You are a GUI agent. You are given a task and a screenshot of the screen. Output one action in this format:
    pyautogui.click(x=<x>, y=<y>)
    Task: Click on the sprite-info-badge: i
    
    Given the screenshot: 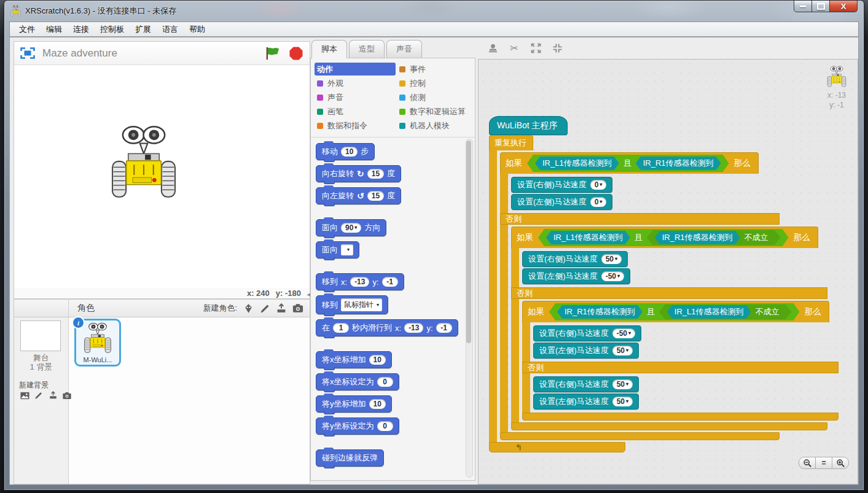 What is the action you would take?
    pyautogui.click(x=79, y=323)
    